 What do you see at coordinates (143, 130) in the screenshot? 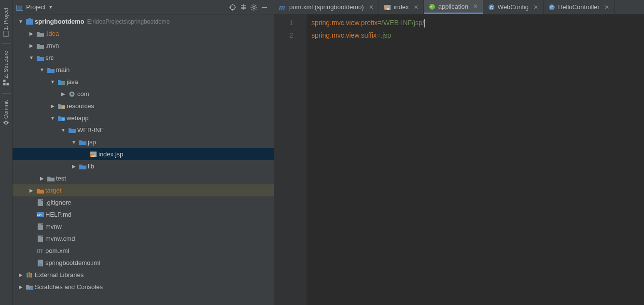
I see `tree-node-web-inf: ▼WEB-INF` at bounding box center [143, 130].